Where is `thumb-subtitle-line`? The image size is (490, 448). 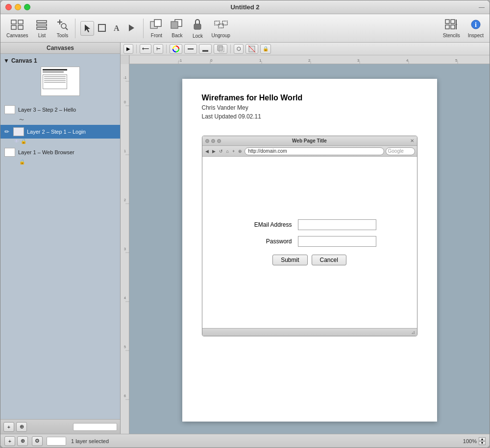 thumb-subtitle-line is located at coordinates (53, 72).